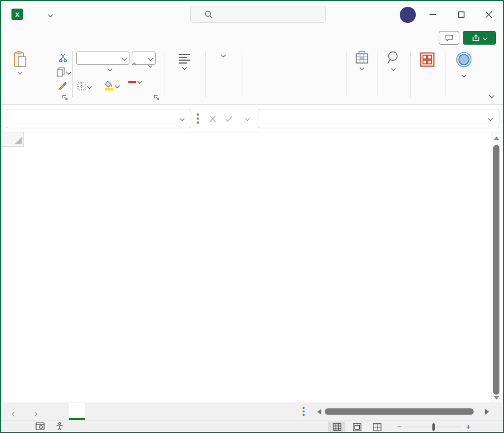  Describe the element at coordinates (84, 86) in the screenshot. I see `borders-button` at that location.